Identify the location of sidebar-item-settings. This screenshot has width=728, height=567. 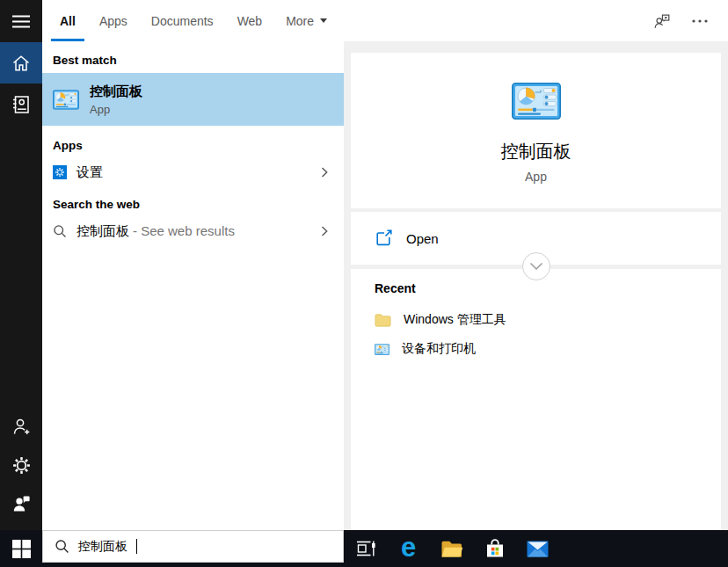
(21, 465).